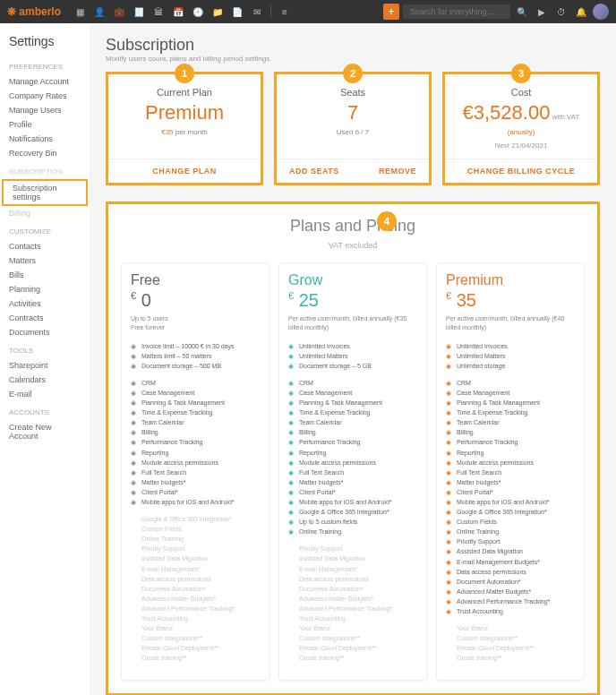  I want to click on file-icon: 📄, so click(237, 12).